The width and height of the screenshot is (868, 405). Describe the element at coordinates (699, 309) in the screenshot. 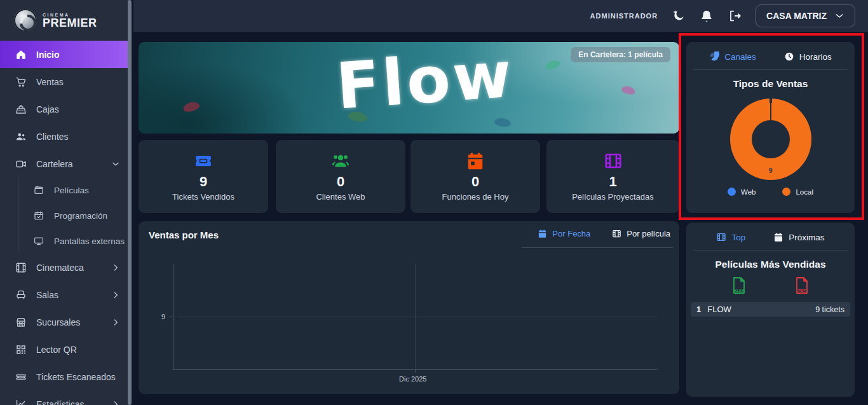

I see `movie-rank: 1` at that location.